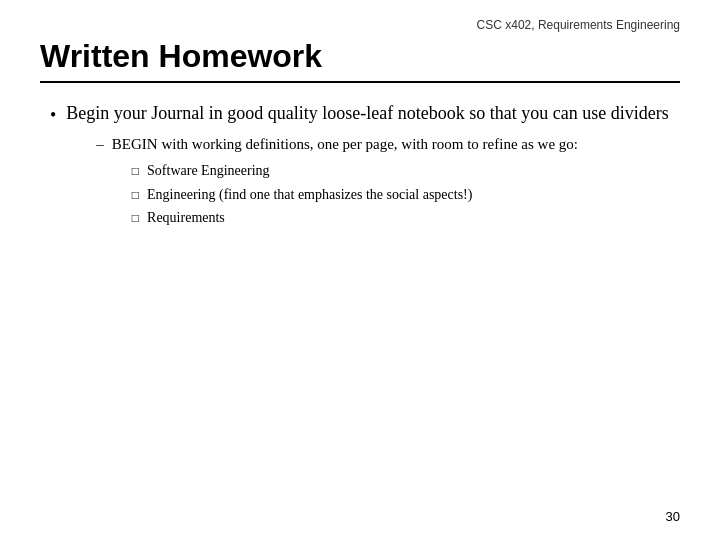  Describe the element at coordinates (355, 171) in the screenshot. I see `sub-sub-item-1: □ Software Engineering` at that location.